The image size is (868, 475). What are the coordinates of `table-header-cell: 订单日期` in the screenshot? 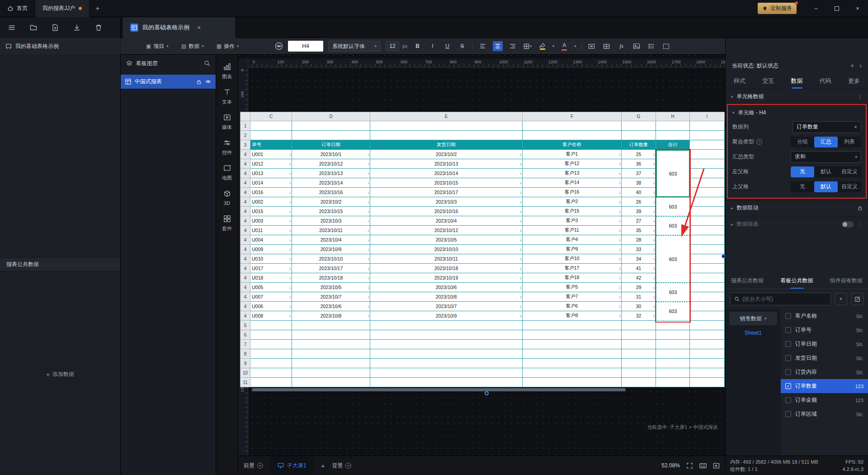 It's located at (331, 145).